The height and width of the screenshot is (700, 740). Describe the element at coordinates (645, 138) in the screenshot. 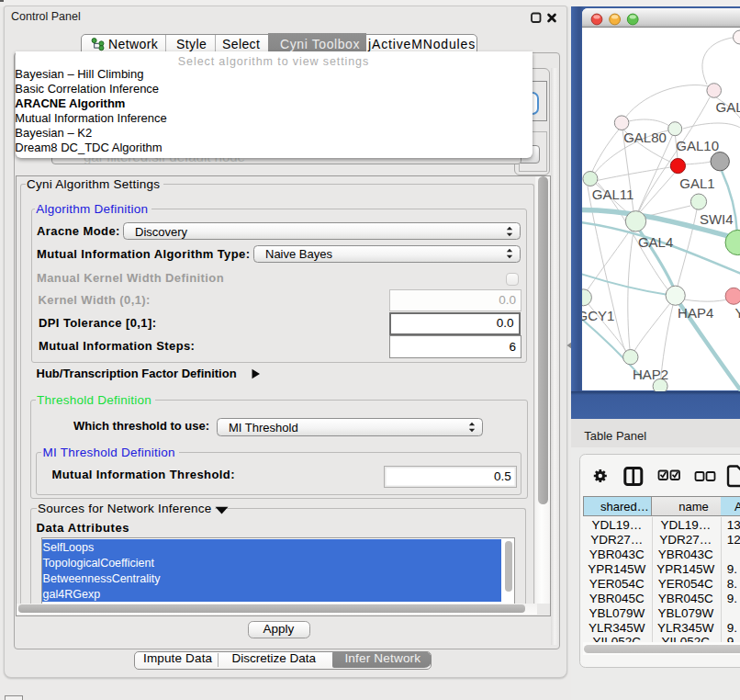

I see `svg-text: GAL80` at that location.